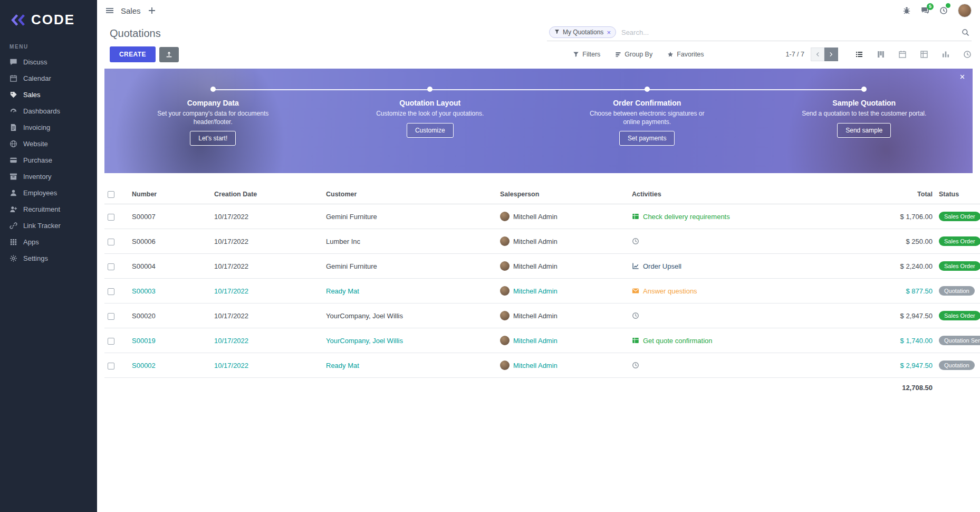 The width and height of the screenshot is (980, 512). What do you see at coordinates (636, 340) in the screenshot?
I see `list-check-icon` at bounding box center [636, 340].